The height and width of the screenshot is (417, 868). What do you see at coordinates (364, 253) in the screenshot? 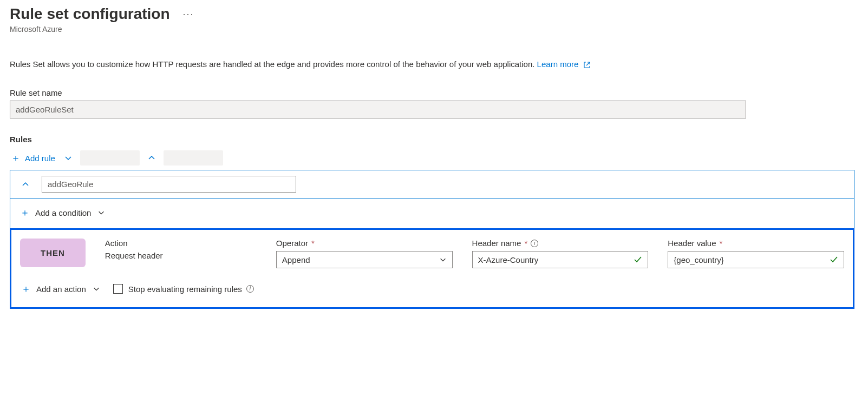
I see `operator-column: Operator * Append` at bounding box center [364, 253].